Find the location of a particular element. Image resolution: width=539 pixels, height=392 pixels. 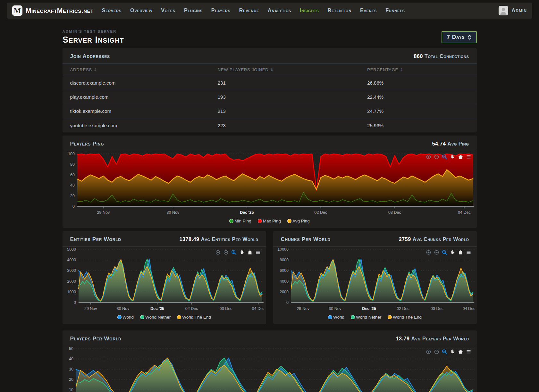

percentage-cell: 25.93% is located at coordinates (418, 126).